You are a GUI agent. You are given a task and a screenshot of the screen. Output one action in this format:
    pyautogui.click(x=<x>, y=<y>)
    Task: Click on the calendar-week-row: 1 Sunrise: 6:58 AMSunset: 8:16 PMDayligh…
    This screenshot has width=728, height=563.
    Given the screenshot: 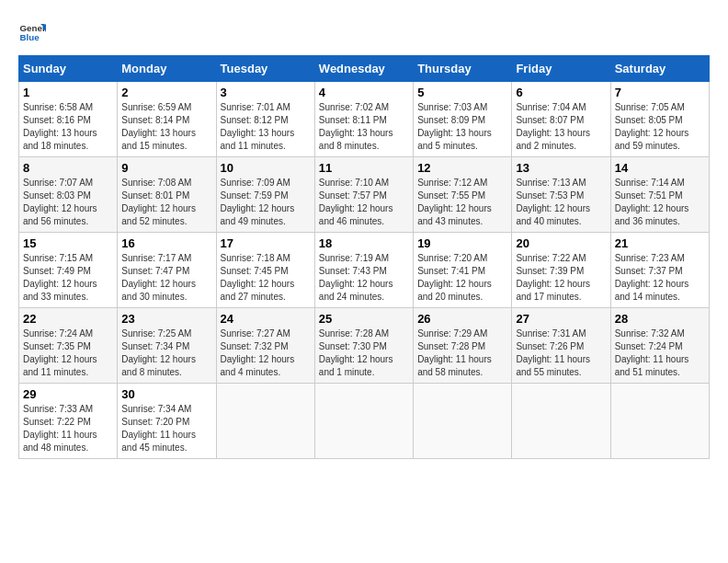 What is the action you would take?
    pyautogui.click(x=364, y=120)
    